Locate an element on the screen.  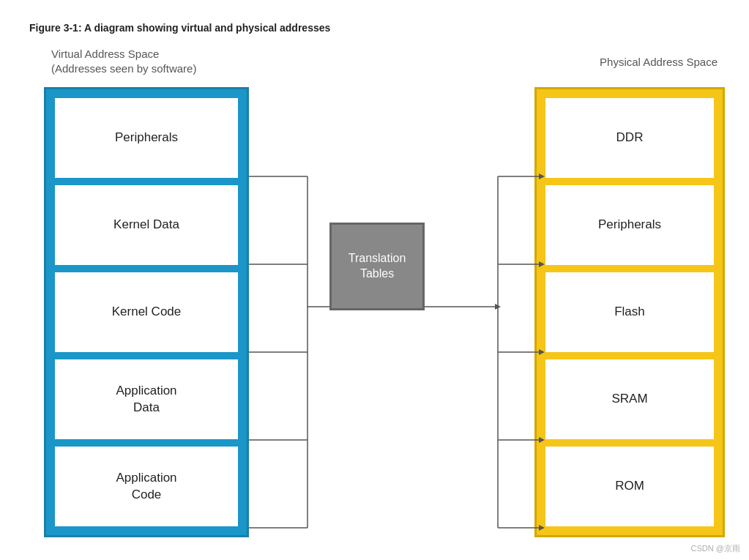
pas-block-peripherals: Peripherals is located at coordinates (630, 225).